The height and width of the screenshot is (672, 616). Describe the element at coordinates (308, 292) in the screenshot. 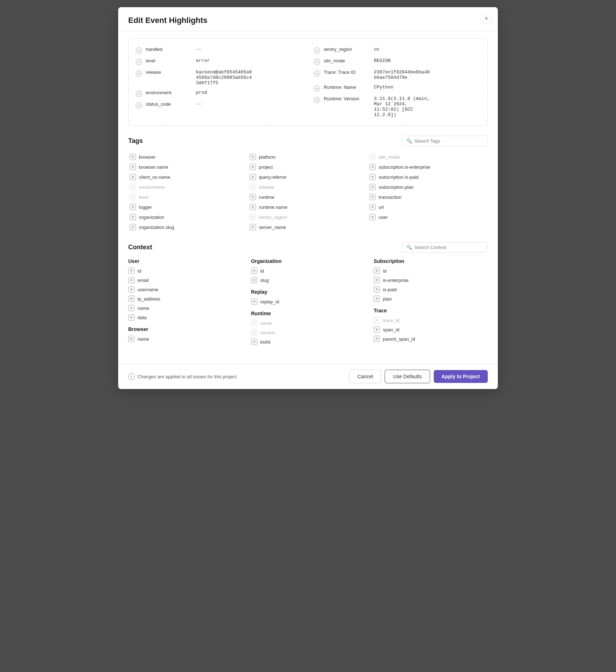

I see `context-group-replay-title: Replay` at that location.